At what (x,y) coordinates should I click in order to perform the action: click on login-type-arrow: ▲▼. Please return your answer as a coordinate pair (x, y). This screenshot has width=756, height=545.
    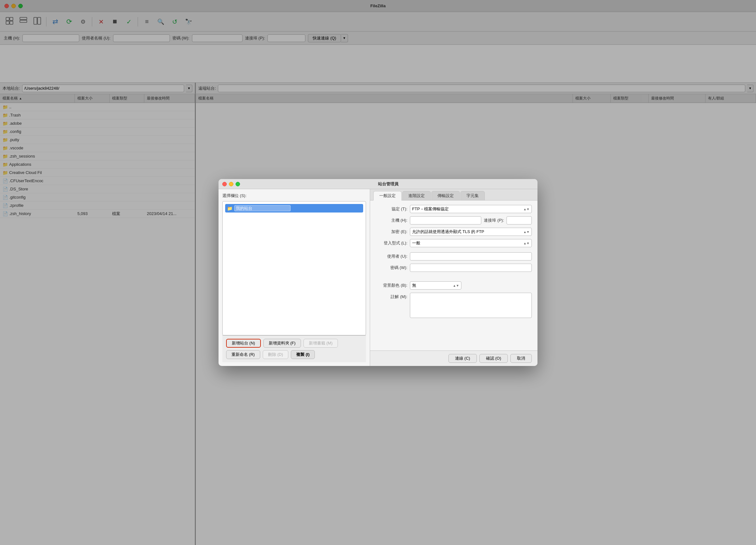
    Looking at the image, I should click on (527, 243).